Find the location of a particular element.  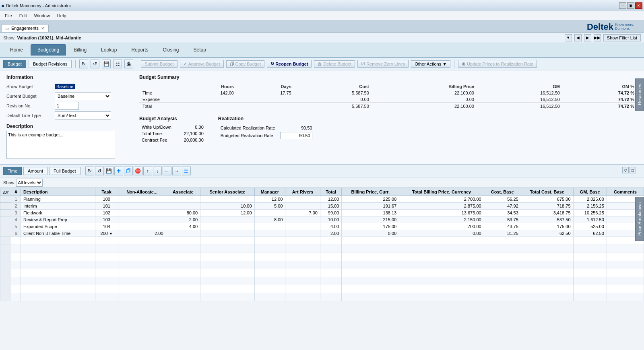

cell-gm-base: 10,256.25 is located at coordinates (590, 213).